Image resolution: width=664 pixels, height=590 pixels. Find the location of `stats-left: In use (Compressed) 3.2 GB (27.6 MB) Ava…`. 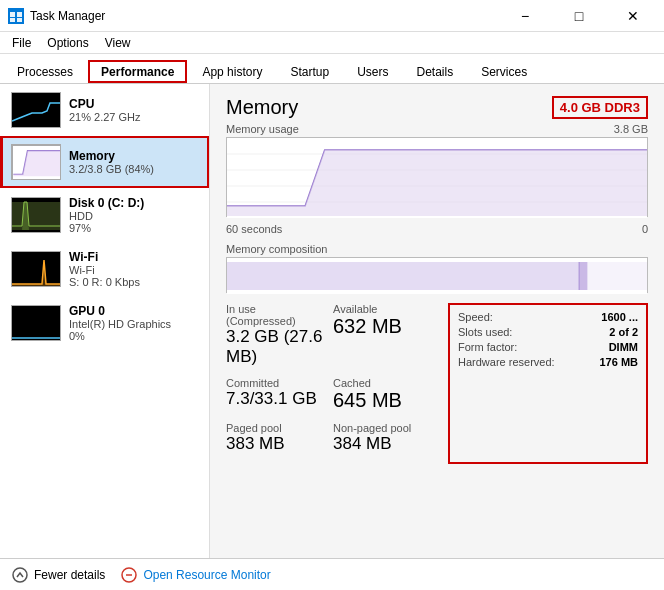

stats-left: In use (Compressed) 3.2 GB (27.6 MB) Ava… is located at coordinates (329, 384).